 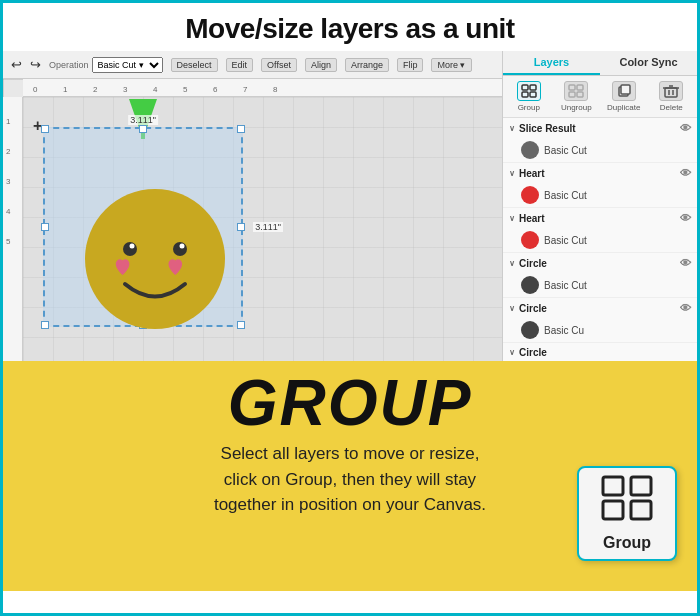 I want to click on layer-group-circle3: ∨ Circle Basic C, so click(x=600, y=352).